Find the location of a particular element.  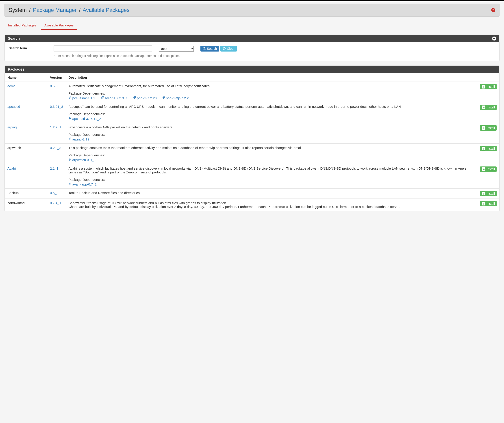

search-button: Search is located at coordinates (210, 49).